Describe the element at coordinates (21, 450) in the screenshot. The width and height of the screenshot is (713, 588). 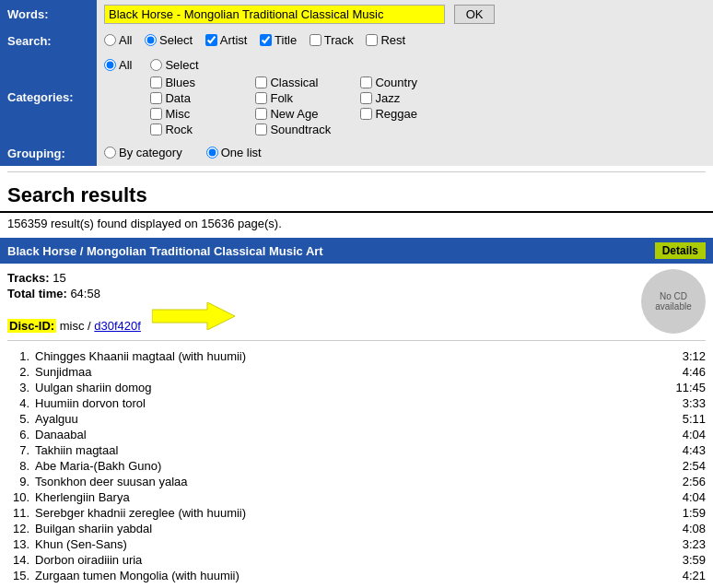
I see `track-num: 7.` at that location.